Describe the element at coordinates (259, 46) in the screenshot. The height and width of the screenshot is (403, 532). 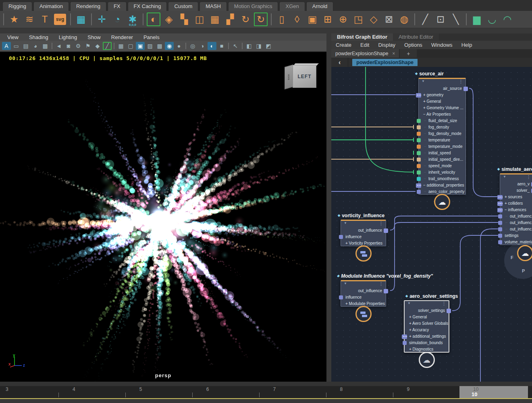
I see `layer-back-icon: ◨` at that location.